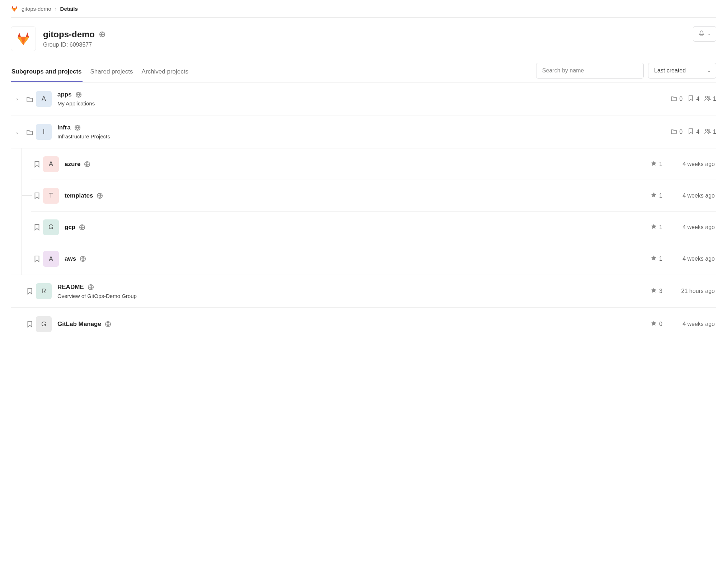 Image resolution: width=727 pixels, height=588 pixels. Describe the element at coordinates (37, 9) in the screenshot. I see `breadcrumb-parent: gitops-demo` at that location.